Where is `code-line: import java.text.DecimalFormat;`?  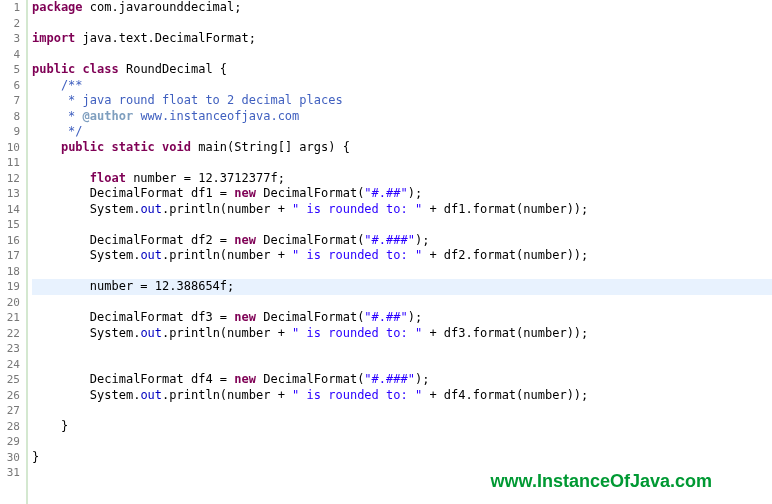 code-line: import java.text.DecimalFormat; is located at coordinates (402, 39).